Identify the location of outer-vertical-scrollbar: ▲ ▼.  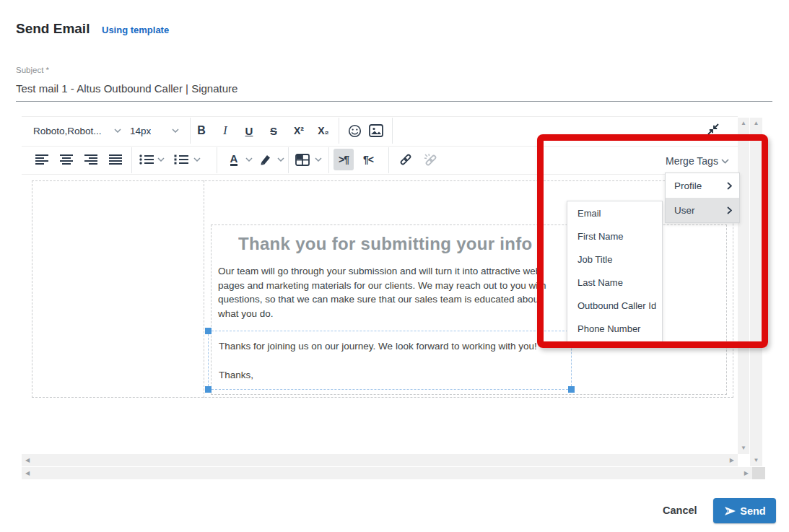
(757, 292).